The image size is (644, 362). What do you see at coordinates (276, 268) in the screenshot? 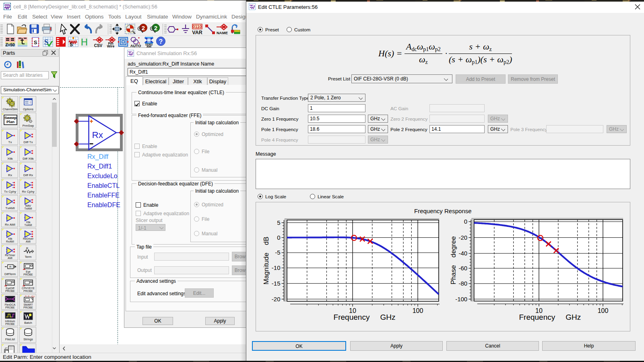
I see `svg-text: -10` at bounding box center [276, 268].